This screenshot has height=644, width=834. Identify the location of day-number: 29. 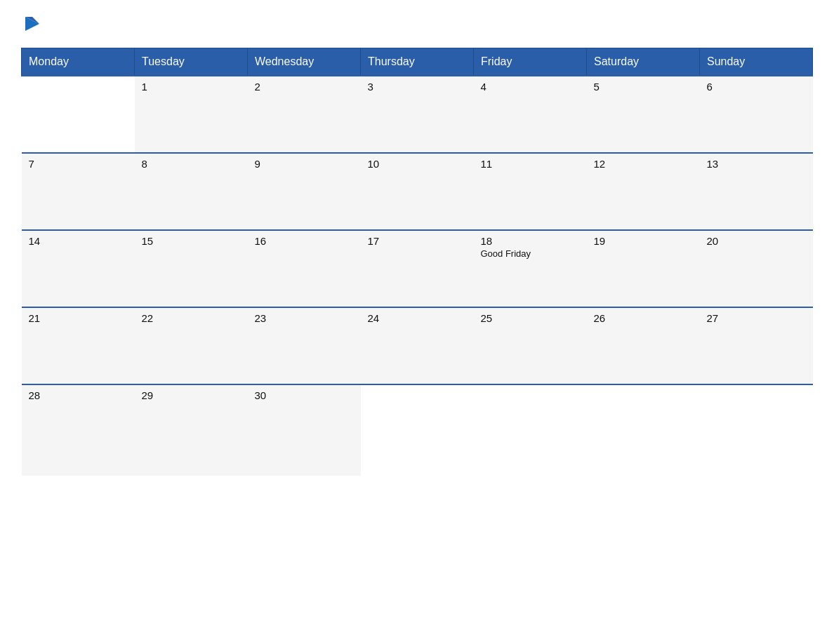
(191, 396).